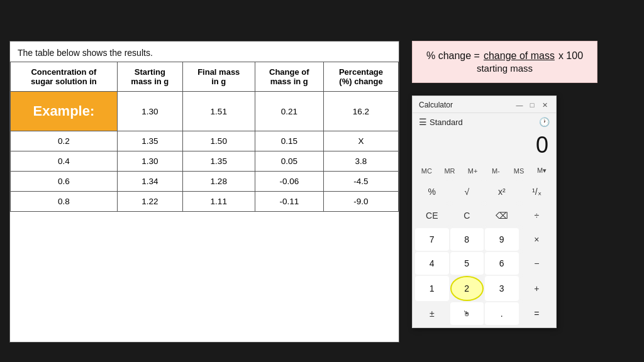 This screenshot has height=362, width=644. What do you see at coordinates (467, 263) in the screenshot?
I see `calc-5-button: 5` at bounding box center [467, 263].